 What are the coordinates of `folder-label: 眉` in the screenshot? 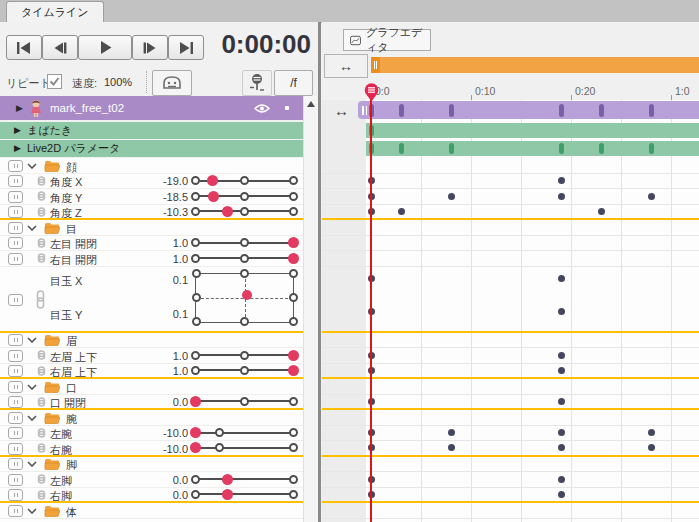 It's located at (72, 342).